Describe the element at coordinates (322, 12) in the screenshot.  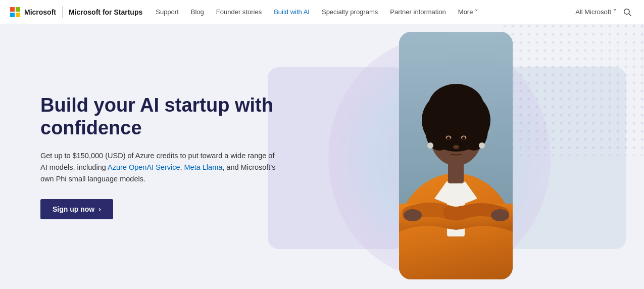
I see `navbar: Microsoft Microsoft for Startups Support…` at that location.